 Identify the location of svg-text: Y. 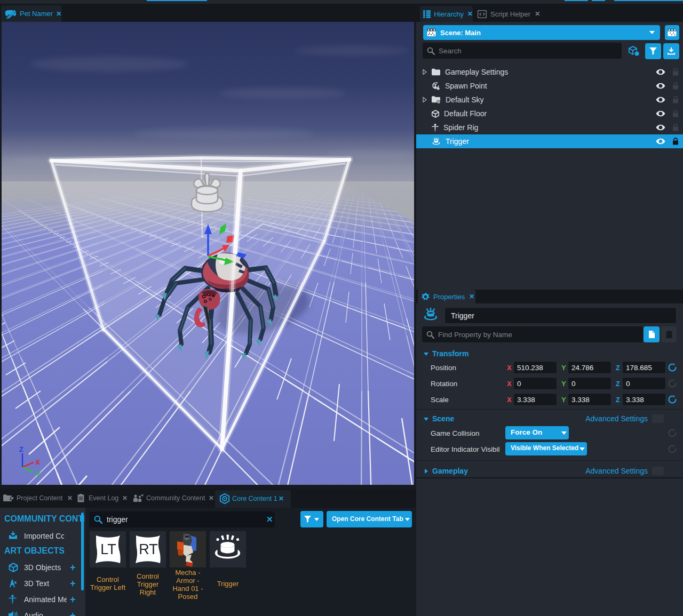
(38, 475).